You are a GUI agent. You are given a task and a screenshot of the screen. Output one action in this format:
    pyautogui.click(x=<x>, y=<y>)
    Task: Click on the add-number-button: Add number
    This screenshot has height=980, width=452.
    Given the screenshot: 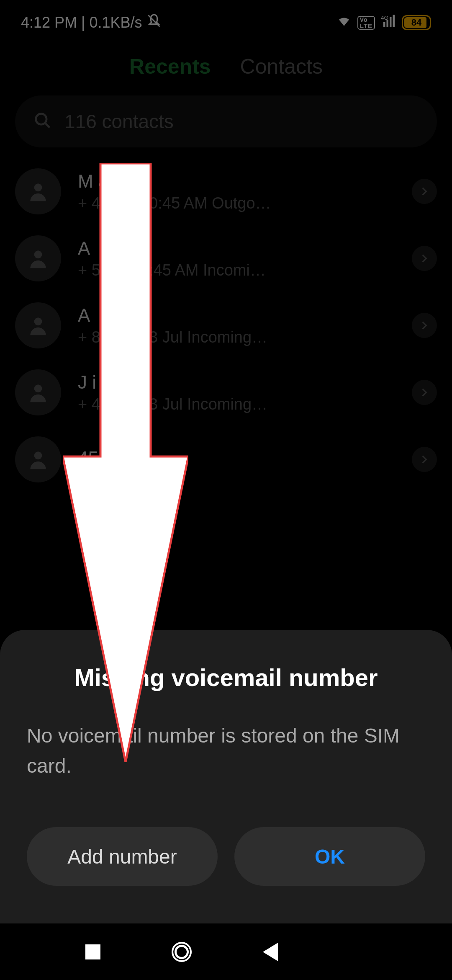 What is the action you would take?
    pyautogui.click(x=122, y=856)
    